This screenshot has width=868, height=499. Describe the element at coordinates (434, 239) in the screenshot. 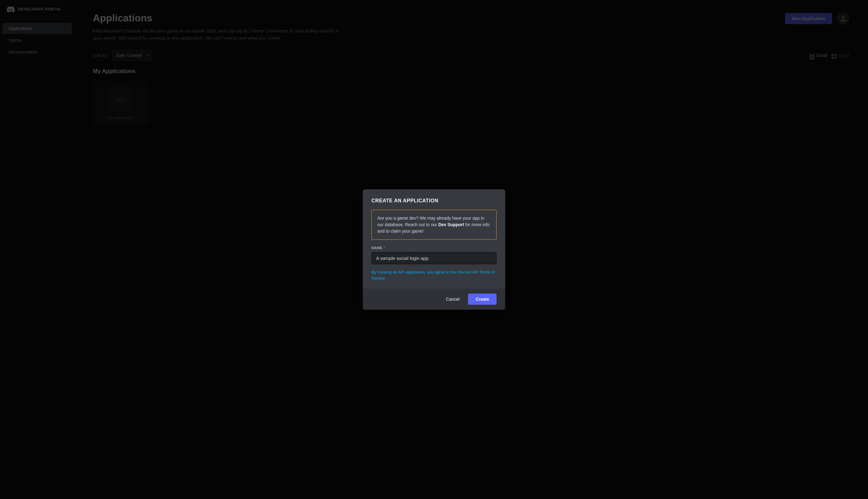

I see `modal-body: CREATE AN APPLICATION Are you a game dev…` at that location.